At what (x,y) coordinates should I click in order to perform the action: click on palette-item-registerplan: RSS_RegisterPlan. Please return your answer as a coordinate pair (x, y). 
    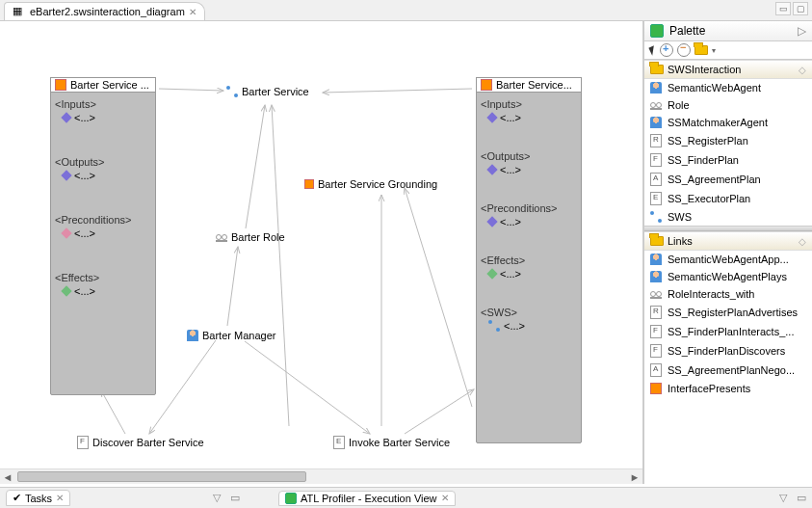
    Looking at the image, I should click on (728, 141).